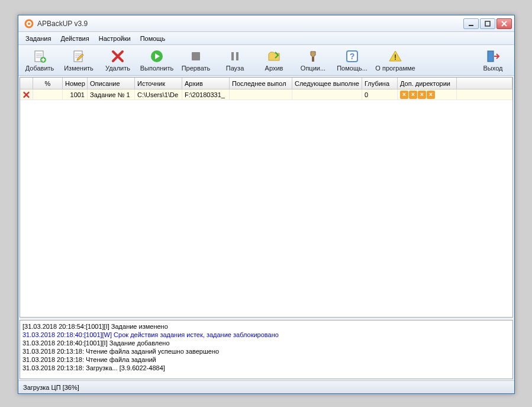 This screenshot has height=407, width=532. What do you see at coordinates (327, 83) in the screenshot?
I see `col-nextrun: Следующее выполне` at bounding box center [327, 83].